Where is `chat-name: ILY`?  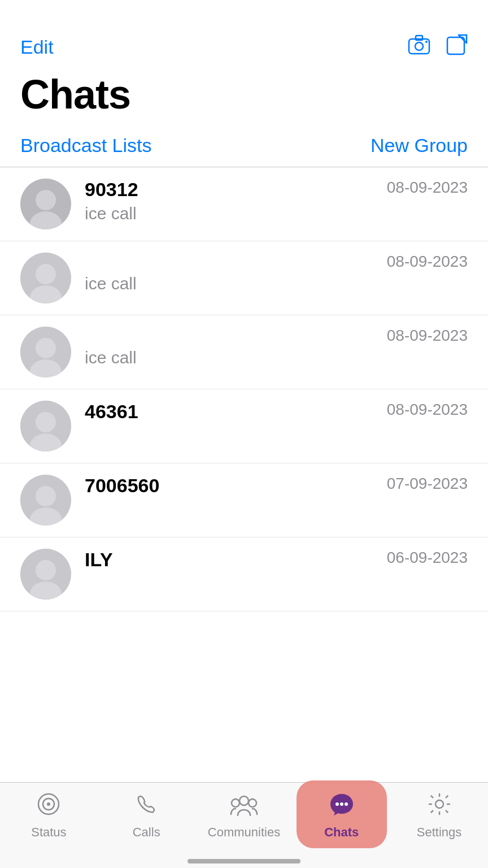
chat-name: ILY is located at coordinates (99, 559).